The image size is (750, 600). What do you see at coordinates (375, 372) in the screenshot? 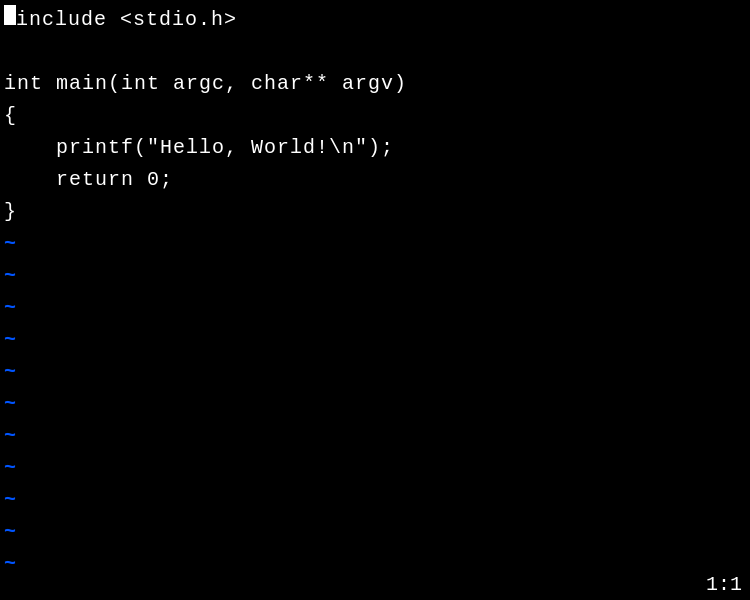
I see `tilde-line-5: ~` at bounding box center [375, 372].